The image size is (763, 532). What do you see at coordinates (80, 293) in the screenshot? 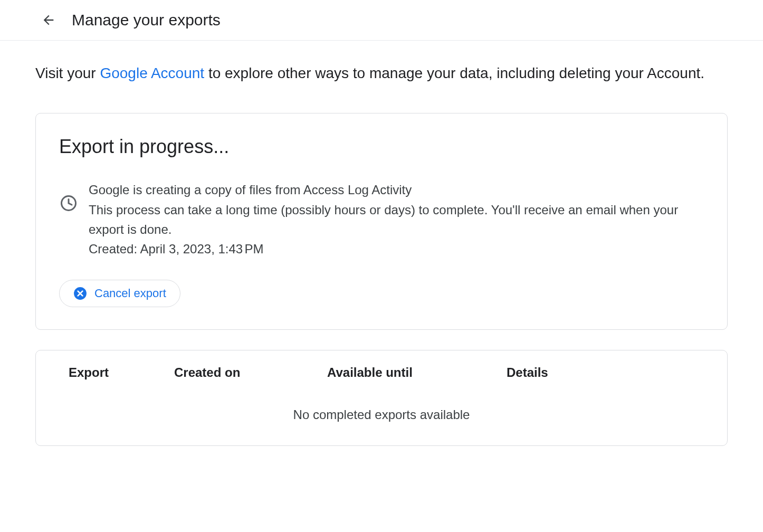
I see `cancel-circle-icon` at bounding box center [80, 293].